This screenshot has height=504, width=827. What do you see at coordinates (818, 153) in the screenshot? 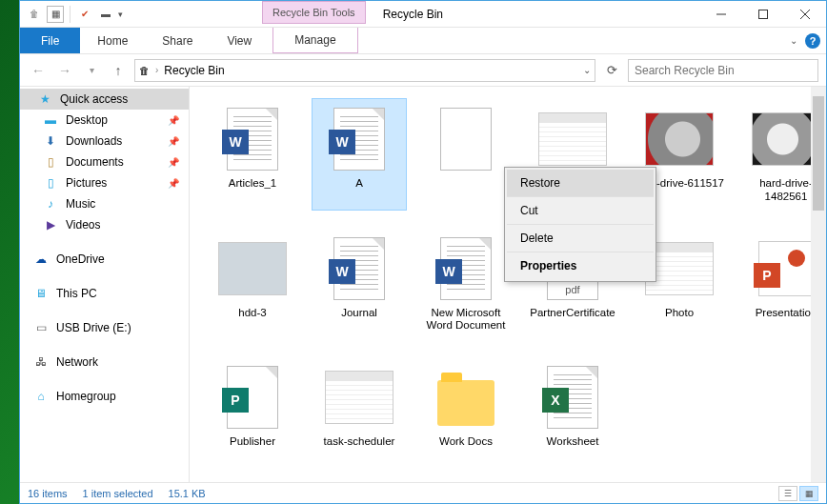
I see `scrollbar-thumb` at bounding box center [818, 153].